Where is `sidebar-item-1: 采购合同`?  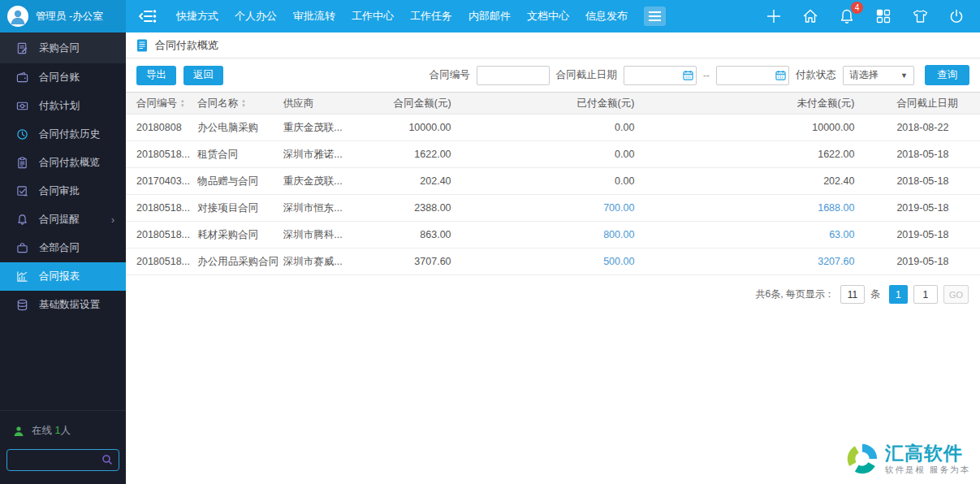
sidebar-item-1: 采购合同 is located at coordinates (63, 48).